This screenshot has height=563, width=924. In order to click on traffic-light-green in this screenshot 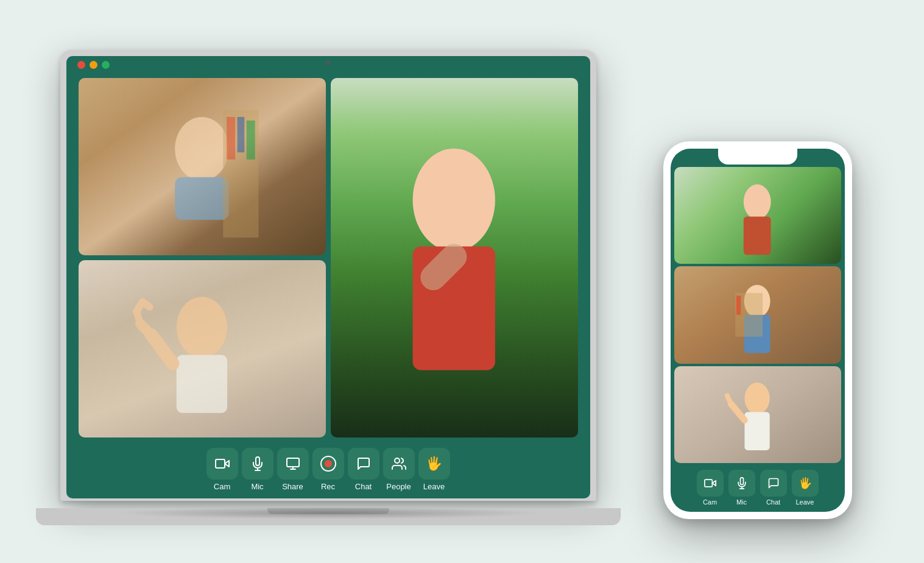, I will do `click(106, 65)`.